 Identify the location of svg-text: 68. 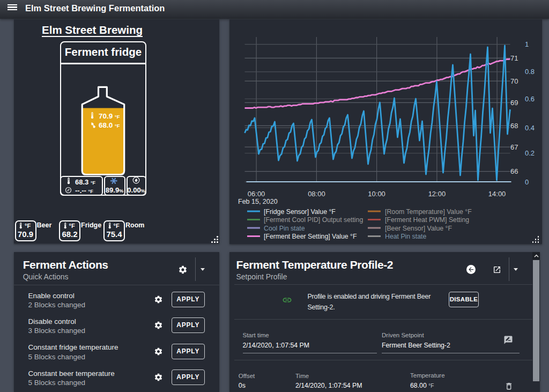
(514, 125).